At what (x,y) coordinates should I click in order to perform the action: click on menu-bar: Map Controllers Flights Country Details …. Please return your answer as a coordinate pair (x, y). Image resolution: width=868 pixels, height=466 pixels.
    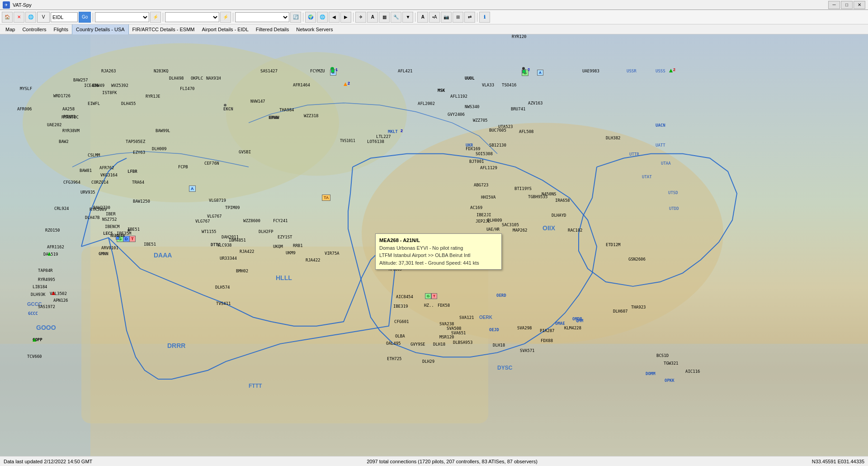
    Looking at the image, I should click on (434, 29).